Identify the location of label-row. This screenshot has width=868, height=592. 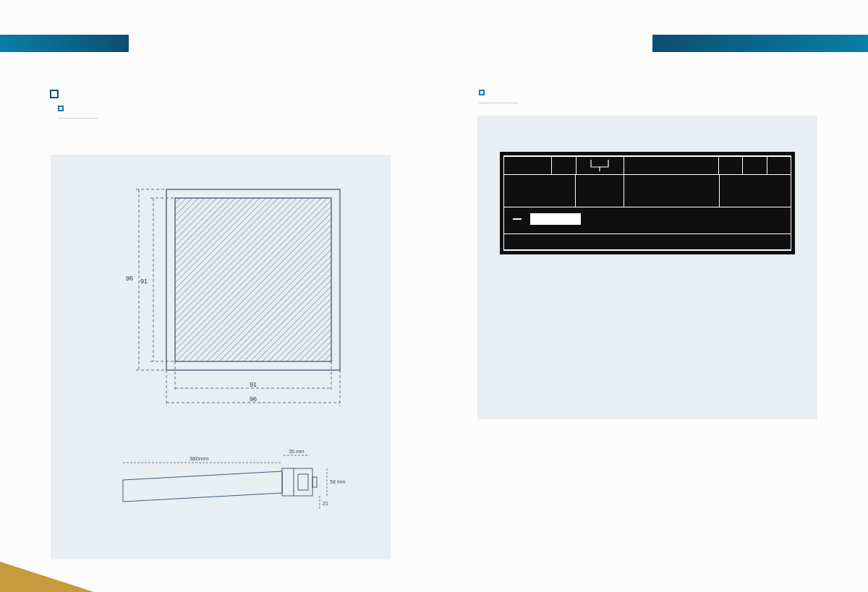
(647, 191).